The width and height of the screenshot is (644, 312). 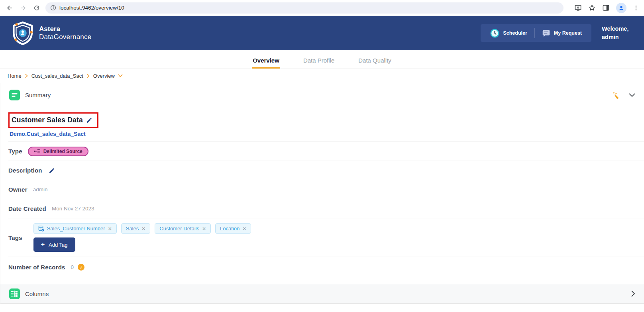 What do you see at coordinates (326, 267) in the screenshot?
I see `records-row: Number of Records 0 i` at bounding box center [326, 267].